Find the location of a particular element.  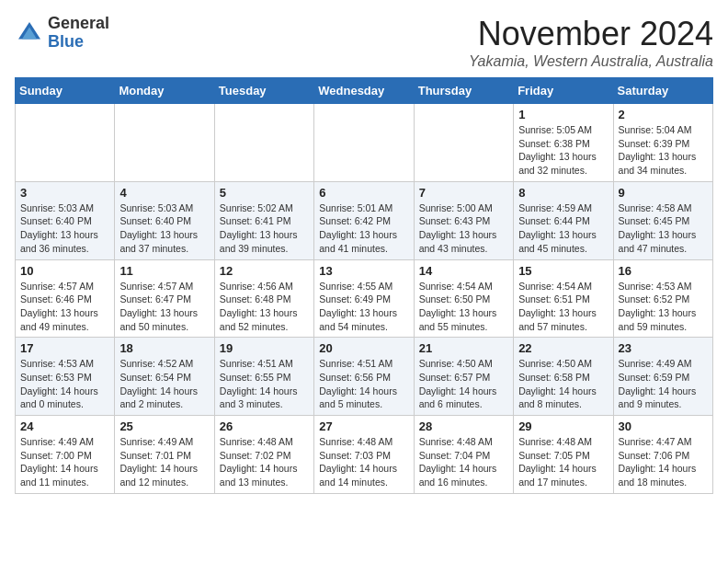

calendar-cell: 21Sunrise: 4:50 AMSunset: 6:57 PMDayligh… is located at coordinates (463, 377).